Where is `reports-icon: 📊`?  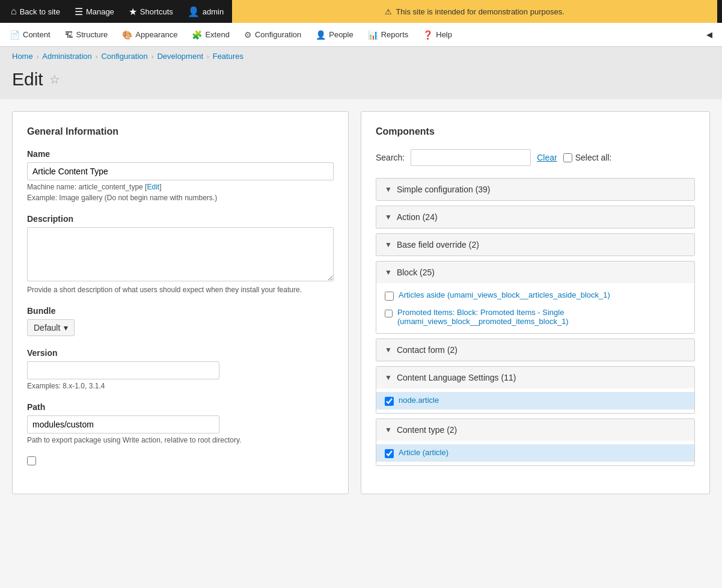
reports-icon: 📊 is located at coordinates (373, 35).